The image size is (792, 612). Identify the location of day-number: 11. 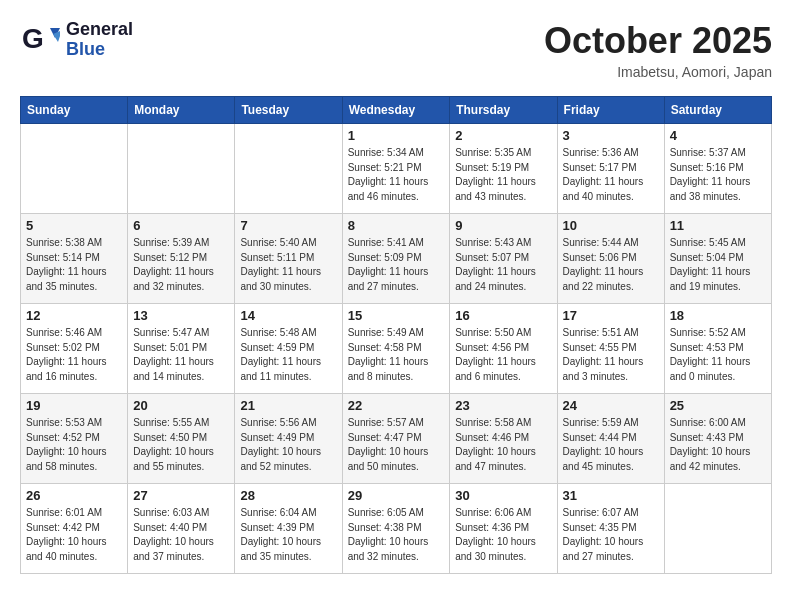
(718, 226).